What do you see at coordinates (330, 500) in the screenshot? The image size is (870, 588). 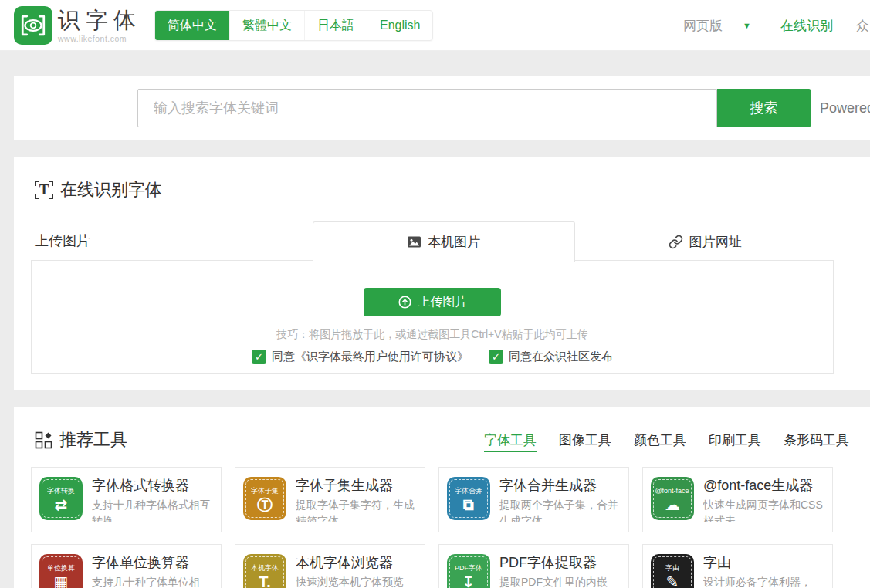 I see `tool-card-font-subset: 字体子集 Ⓣ 字体子集生成器 提取字体子集字符，生成精简字体` at bounding box center [330, 500].